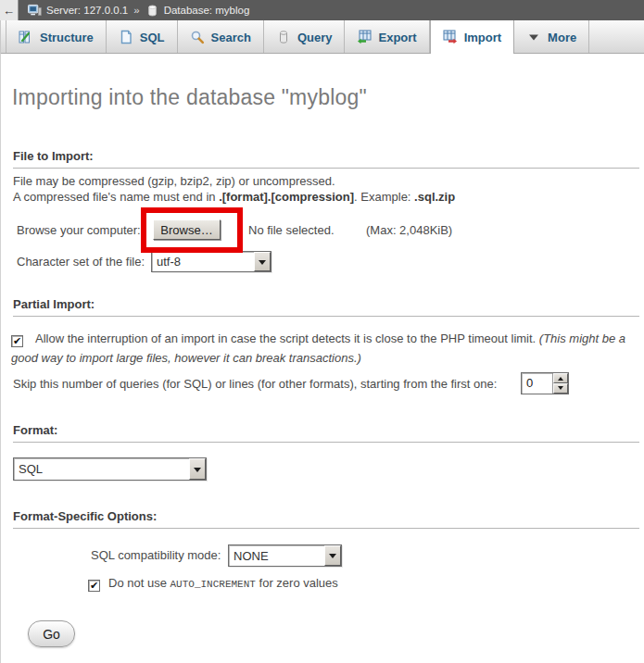  Describe the element at coordinates (305, 37) in the screenshot. I see `tab-query: Query` at that location.